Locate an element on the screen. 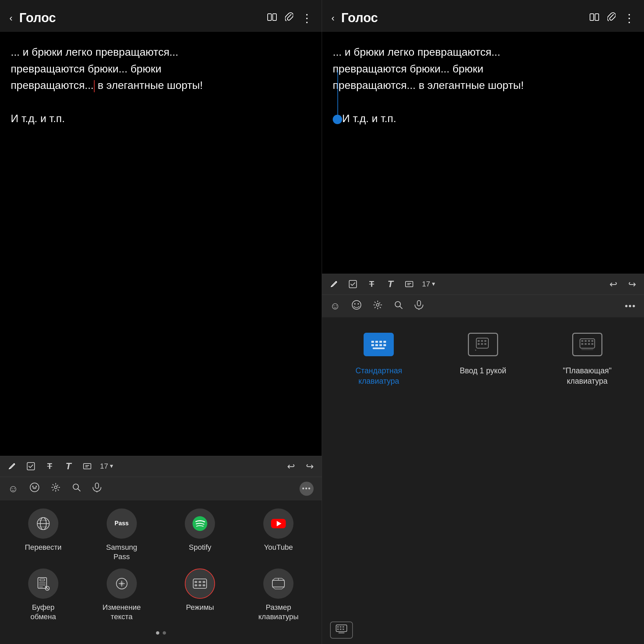 The height and width of the screenshot is (644, 644). app-buffer: Буфер обмена is located at coordinates (43, 595).